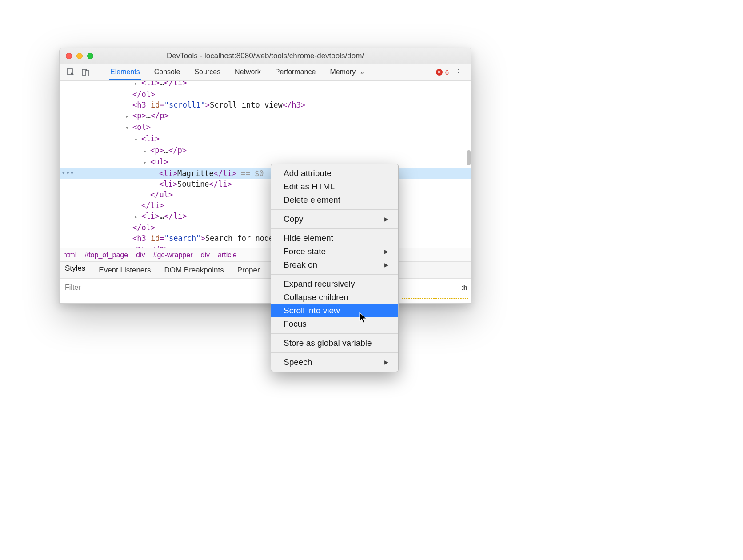  I want to click on panel-tabs: Elements Console Sources Network Perform…, so click(233, 72).